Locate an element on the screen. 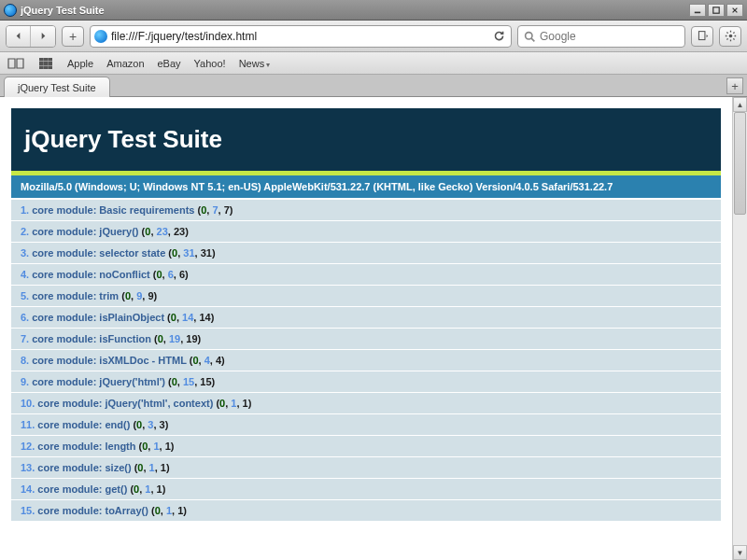 The image size is (747, 560). maximize-button is located at coordinates (716, 10).